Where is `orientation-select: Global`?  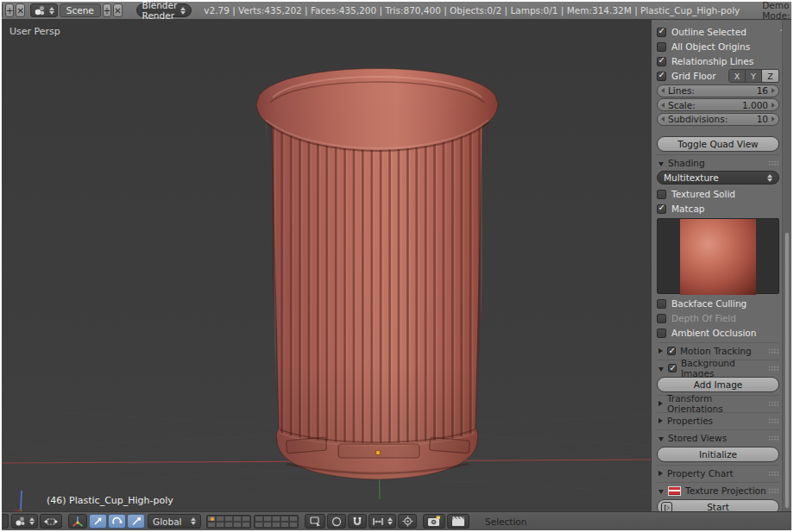
orientation-select: Global is located at coordinates (174, 521).